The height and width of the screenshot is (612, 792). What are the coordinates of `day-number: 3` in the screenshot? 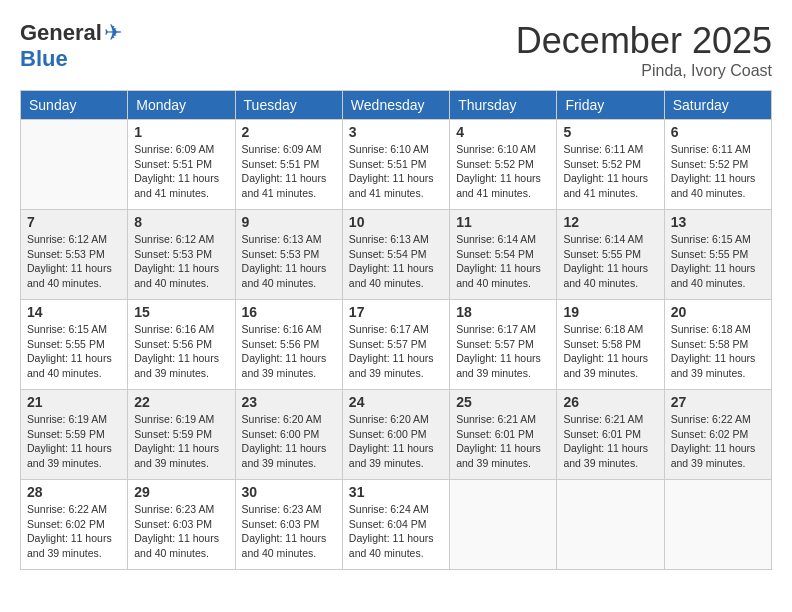 It's located at (396, 132).